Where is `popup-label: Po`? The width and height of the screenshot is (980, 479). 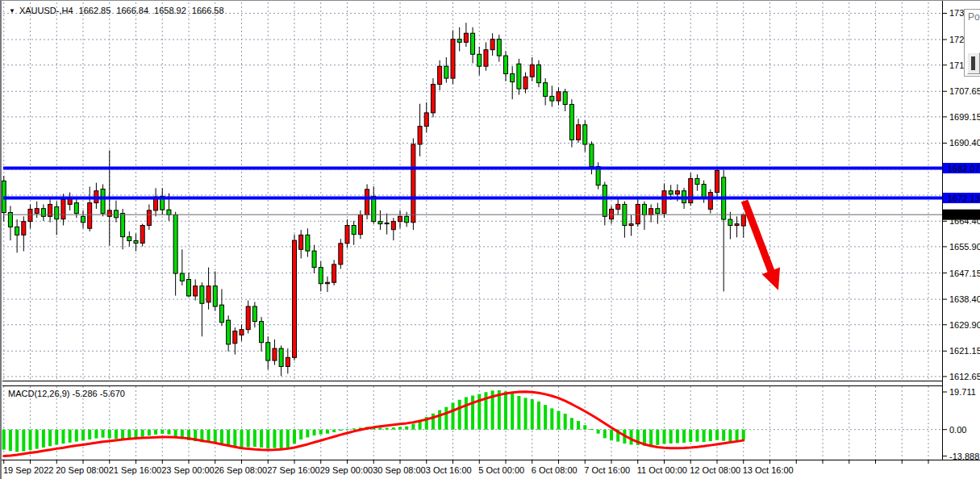 popup-label: Po is located at coordinates (974, 17).